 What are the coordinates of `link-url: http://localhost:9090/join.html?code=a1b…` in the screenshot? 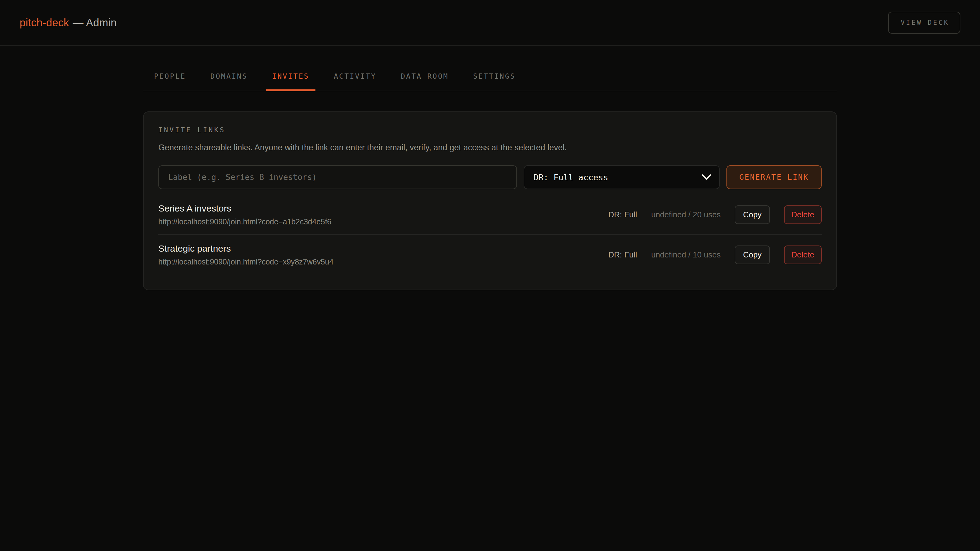 It's located at (245, 222).